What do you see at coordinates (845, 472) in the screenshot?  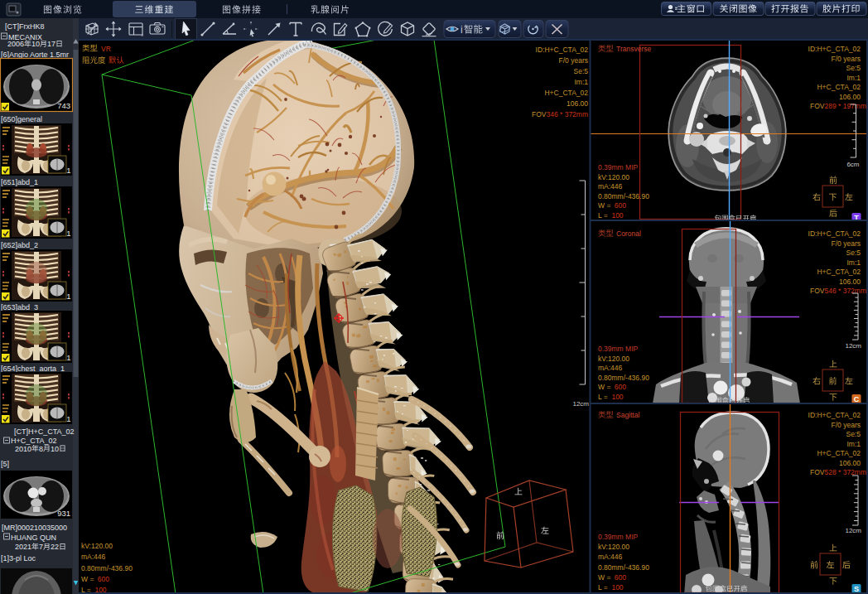 I see `svg-text: 528 * 372mm` at bounding box center [845, 472].